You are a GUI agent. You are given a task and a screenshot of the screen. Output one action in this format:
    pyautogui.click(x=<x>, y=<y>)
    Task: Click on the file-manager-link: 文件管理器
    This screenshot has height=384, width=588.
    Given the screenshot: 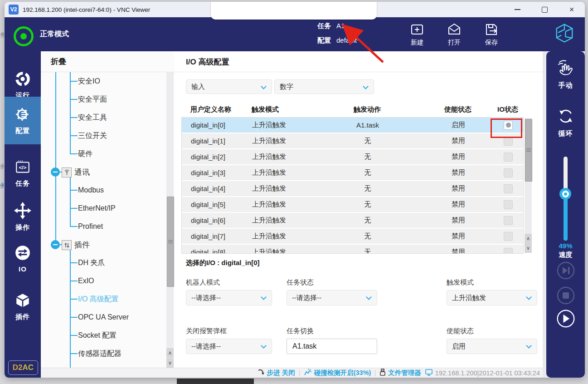 What is the action you would take?
    pyautogui.click(x=400, y=373)
    